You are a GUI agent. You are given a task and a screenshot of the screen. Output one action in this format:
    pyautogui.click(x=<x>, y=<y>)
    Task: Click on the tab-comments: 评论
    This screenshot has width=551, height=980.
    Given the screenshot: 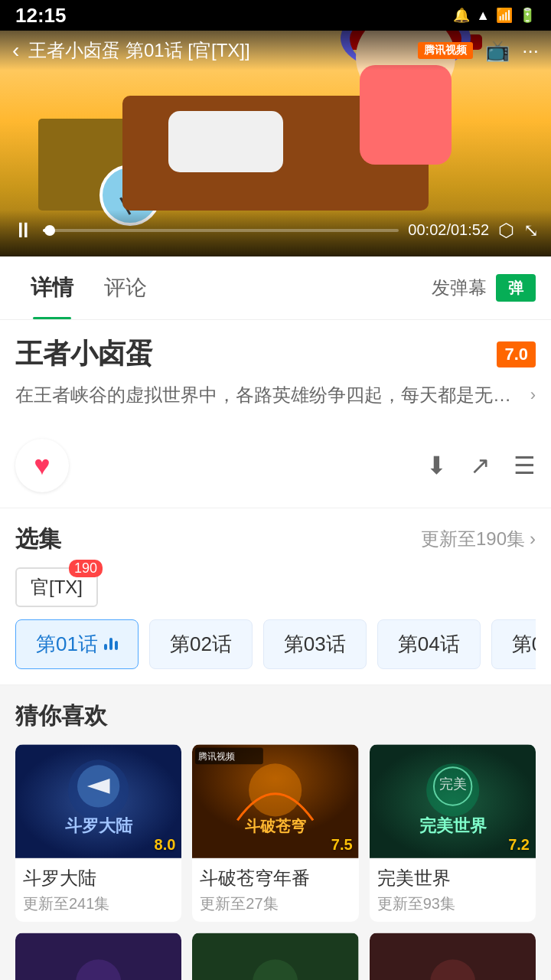 What is the action you would take?
    pyautogui.click(x=126, y=288)
    